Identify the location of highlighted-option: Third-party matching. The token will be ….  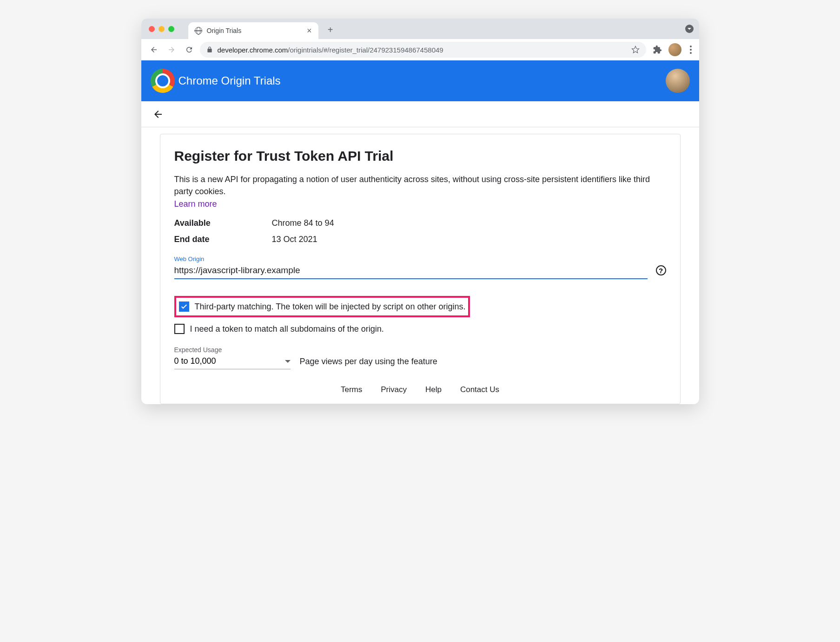
(323, 307).